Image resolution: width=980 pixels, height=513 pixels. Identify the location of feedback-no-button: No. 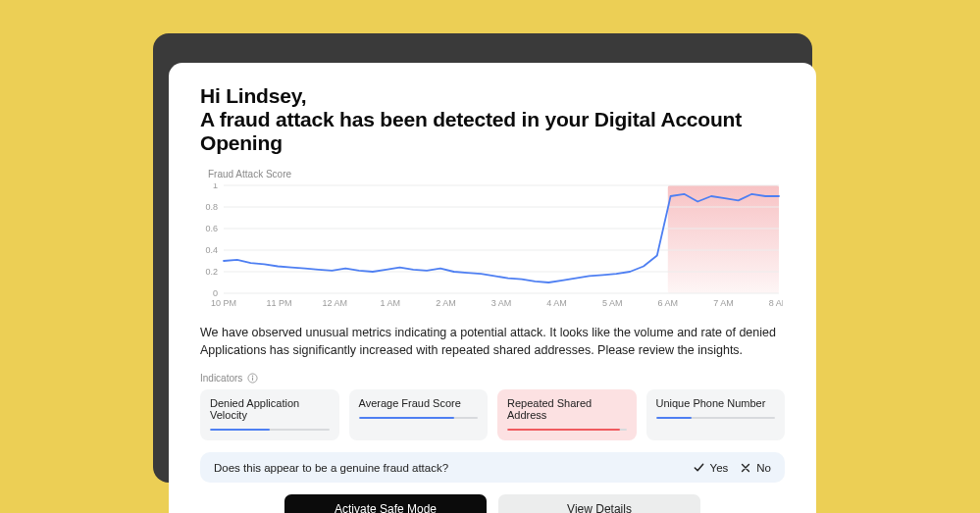
(755, 468).